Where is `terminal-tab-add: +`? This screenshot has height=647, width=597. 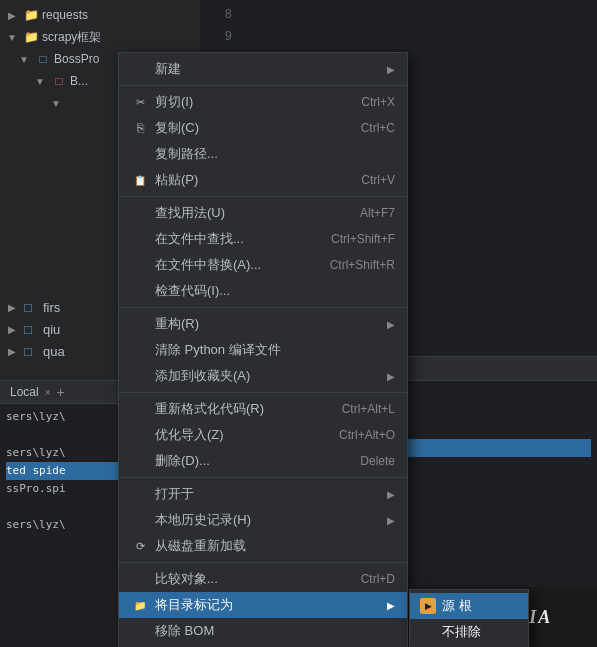
terminal-tab-add: + is located at coordinates (61, 392).